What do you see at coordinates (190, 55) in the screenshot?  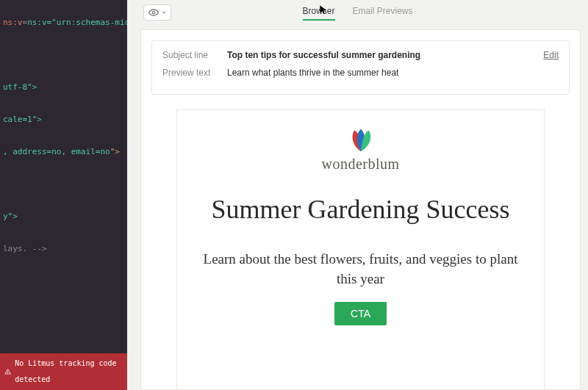 I see `subject-line-label: Subject line` at bounding box center [190, 55].